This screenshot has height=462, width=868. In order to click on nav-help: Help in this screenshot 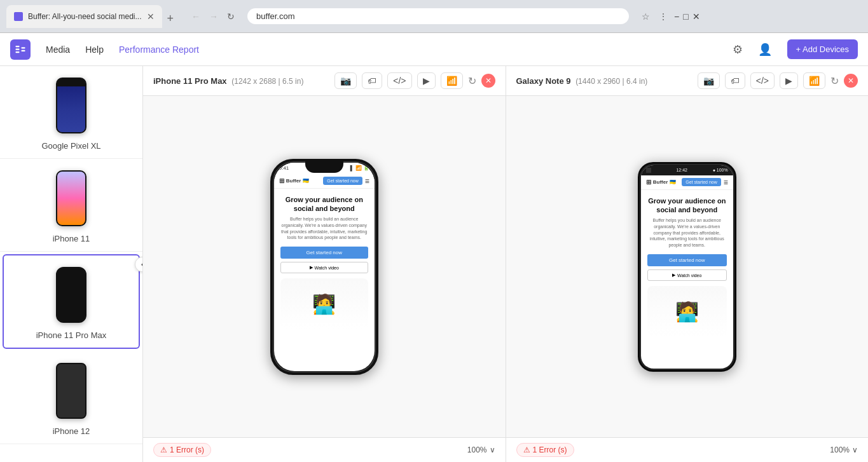, I will do `click(94, 50)`.